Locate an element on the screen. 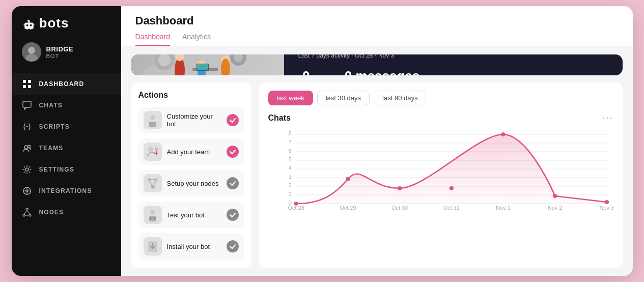 The height and width of the screenshot is (282, 644). svg-text: Nov 2 is located at coordinates (555, 208).